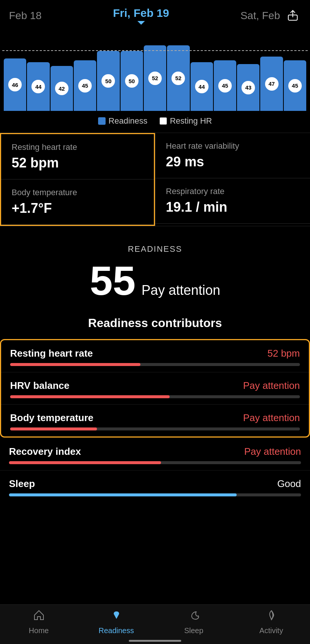 This screenshot has width=310, height=644. What do you see at coordinates (52, 354) in the screenshot?
I see `contributor-resting-hr-name: Resting heart rate` at bounding box center [52, 354].